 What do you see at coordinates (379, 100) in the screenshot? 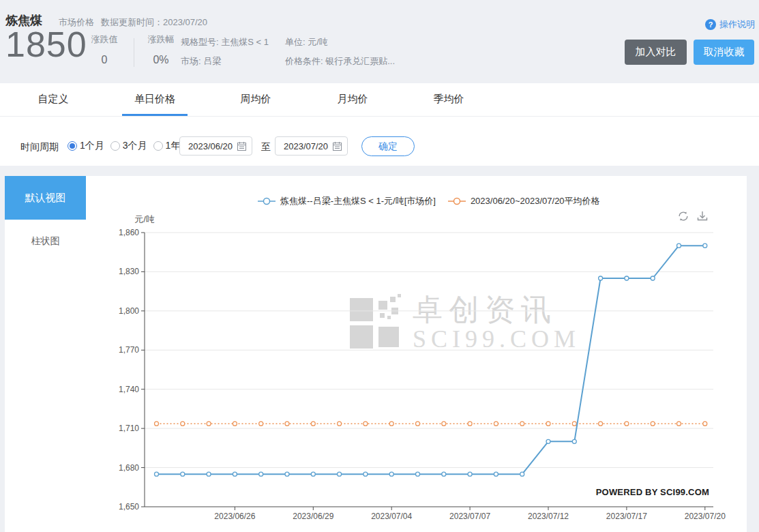
I see `tab-bar: 自定义 单日价格 周均价 月均价 季均价` at bounding box center [379, 100].